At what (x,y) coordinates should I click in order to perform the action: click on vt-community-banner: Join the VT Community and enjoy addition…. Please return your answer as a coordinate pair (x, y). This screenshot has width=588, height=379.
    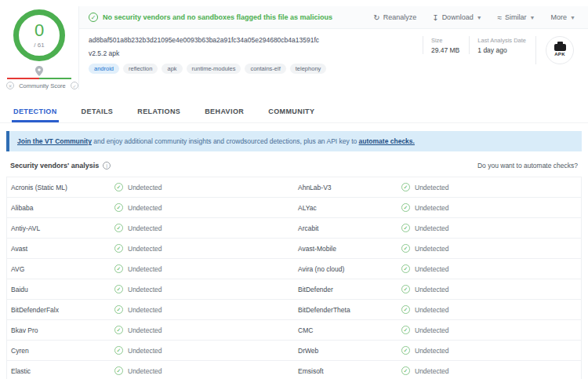
    Looking at the image, I should click on (294, 141).